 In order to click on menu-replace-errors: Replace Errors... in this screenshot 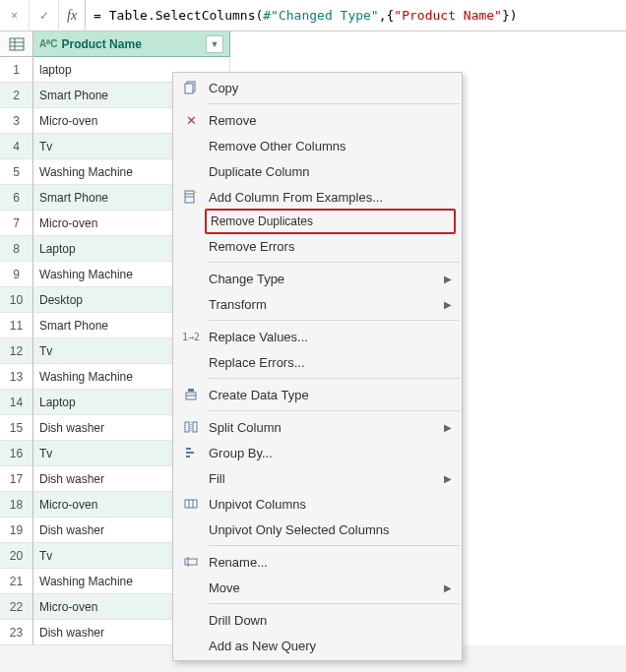, I will do `click(317, 362)`.